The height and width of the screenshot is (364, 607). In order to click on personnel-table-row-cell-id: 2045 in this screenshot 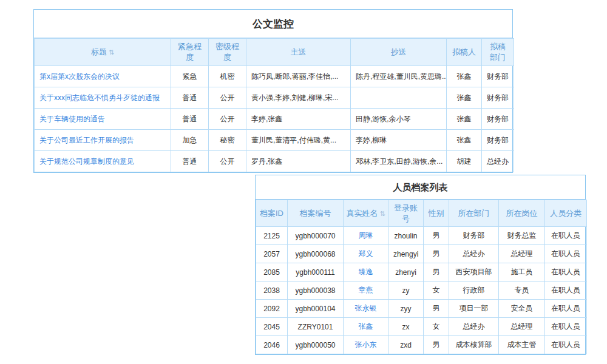, I will do `click(272, 327)`.